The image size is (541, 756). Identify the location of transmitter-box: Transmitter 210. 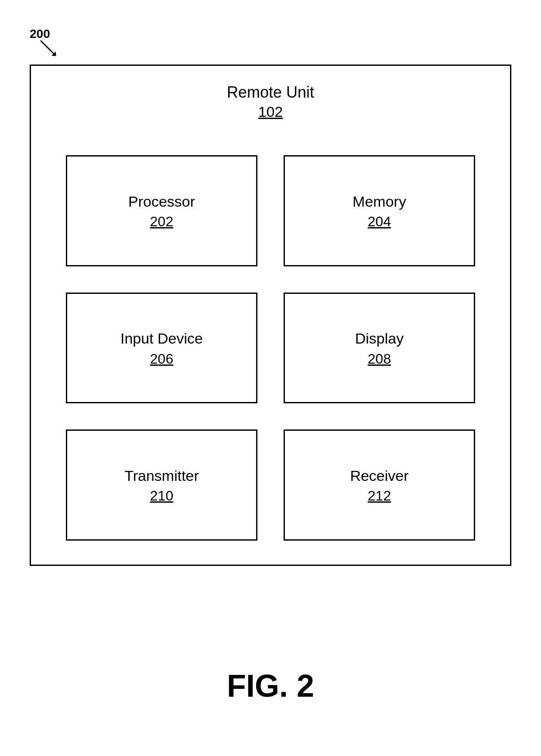
(161, 485).